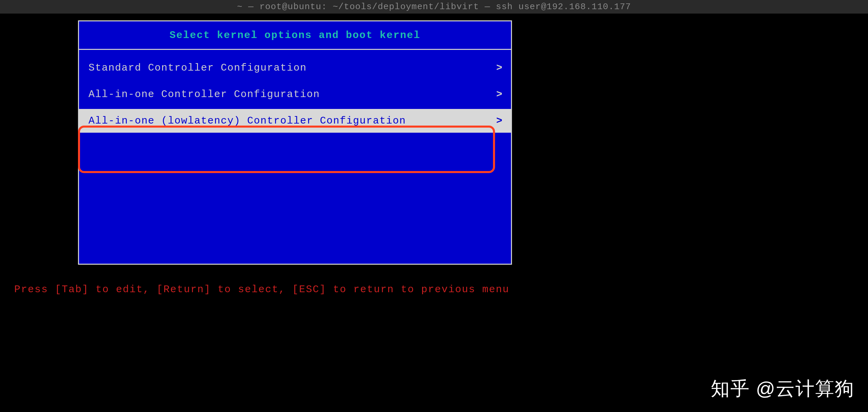  Describe the element at coordinates (295, 94) in the screenshot. I see `boot-menu-item-aio: All-in-one Controller Configuration >` at that location.